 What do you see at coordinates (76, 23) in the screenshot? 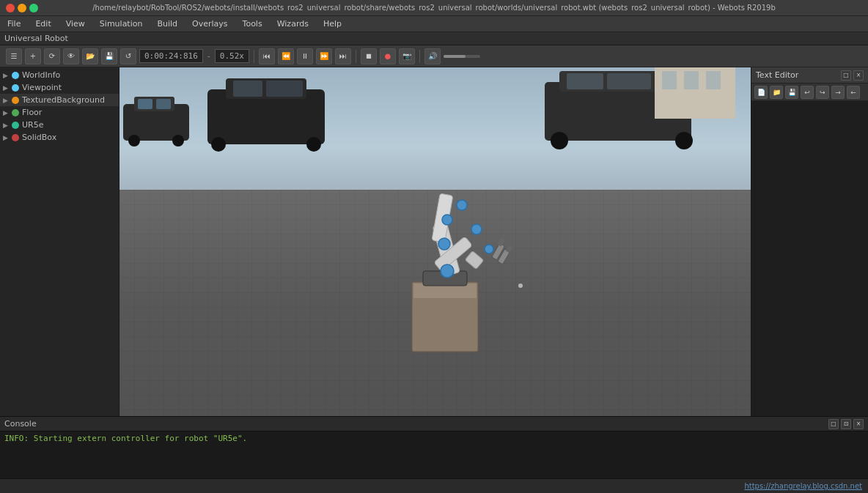
I see `menu-view: View` at bounding box center [76, 23].